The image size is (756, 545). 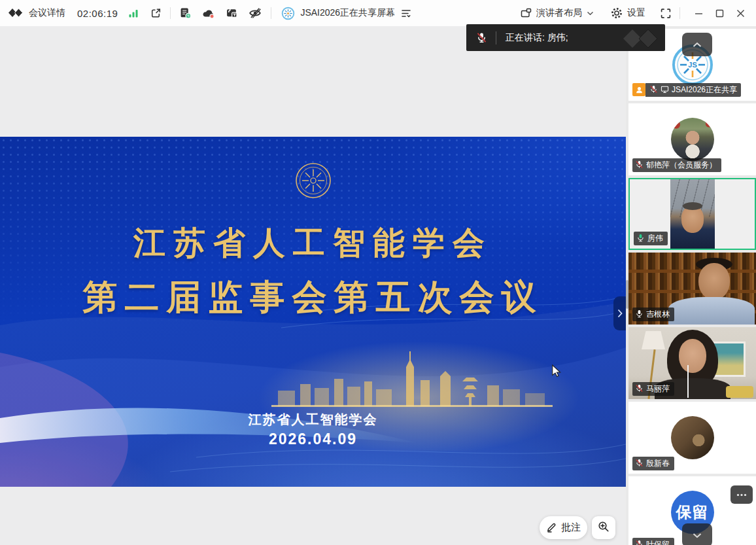 What do you see at coordinates (628, 13) in the screenshot?
I see `settings-button: 设置` at bounding box center [628, 13].